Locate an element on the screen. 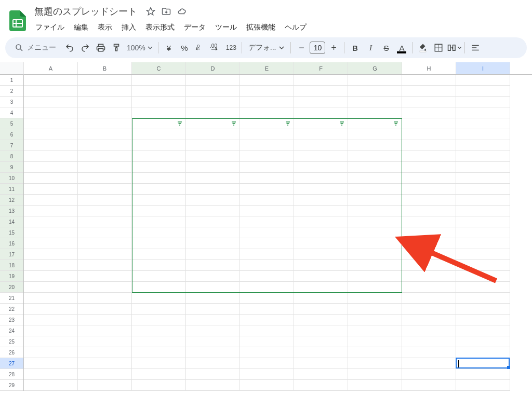  cell-F3 is located at coordinates (321, 102).